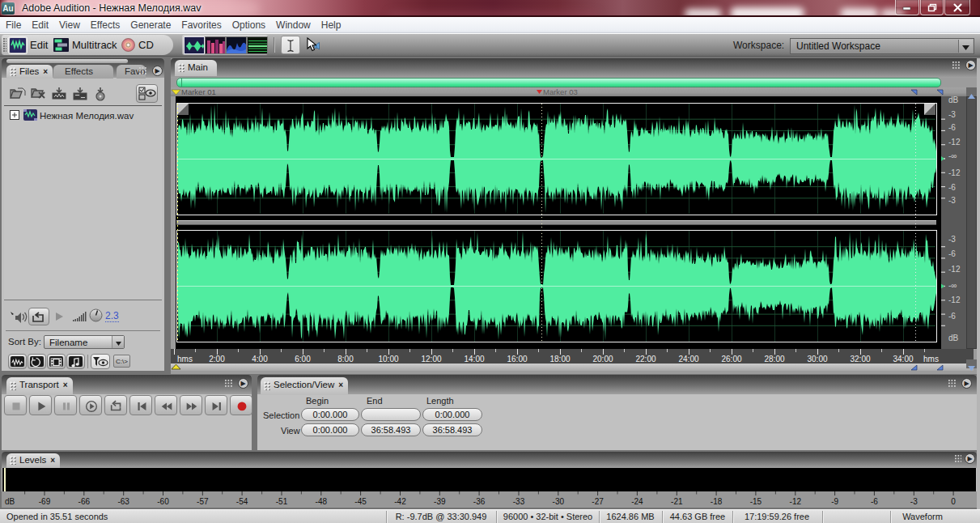  Describe the element at coordinates (440, 502) in the screenshot. I see `svg-text: -39` at that location.